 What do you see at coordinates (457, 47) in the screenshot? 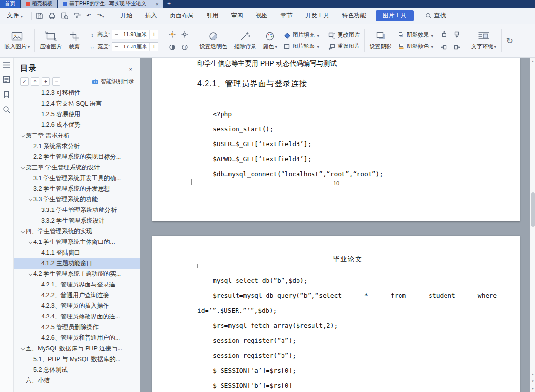
I see `nudge-shadow-right-button` at bounding box center [457, 47].